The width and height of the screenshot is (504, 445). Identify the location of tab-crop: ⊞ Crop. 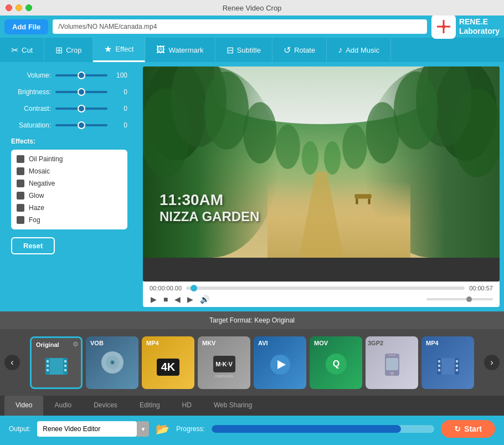
(69, 50).